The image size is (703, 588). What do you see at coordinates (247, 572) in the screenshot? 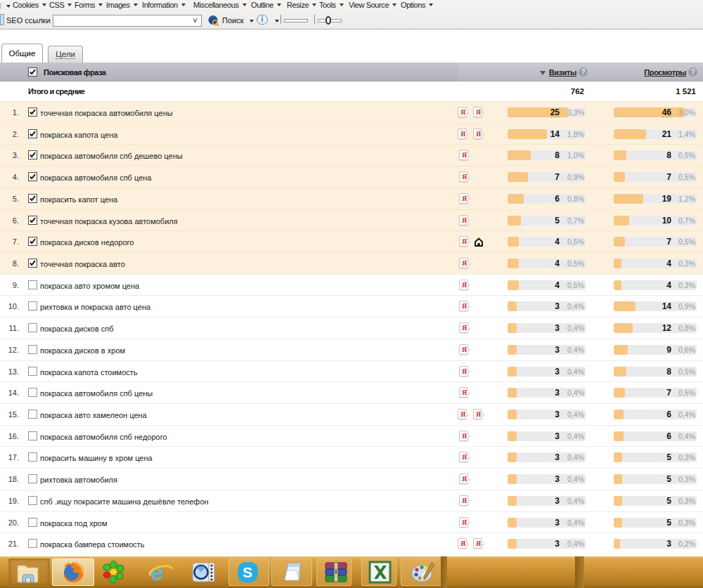
I see `svg-text: S` at bounding box center [247, 572].